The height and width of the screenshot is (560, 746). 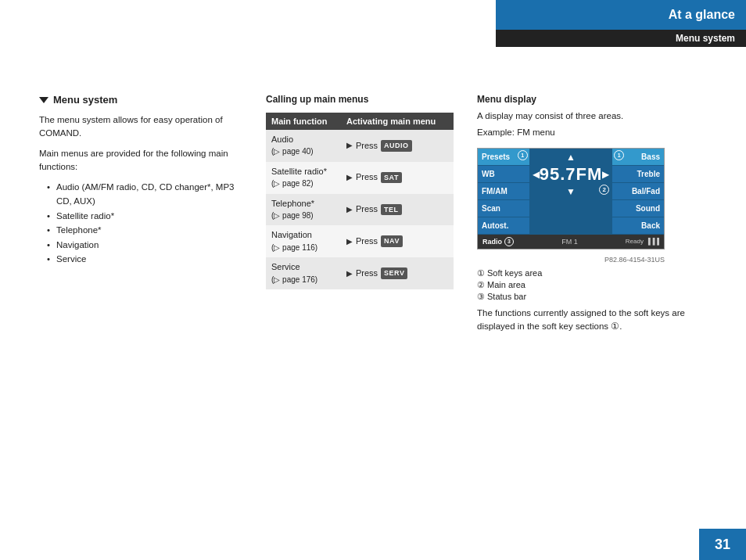 I want to click on legend-item-3: ③ Status bar, so click(x=594, y=297).